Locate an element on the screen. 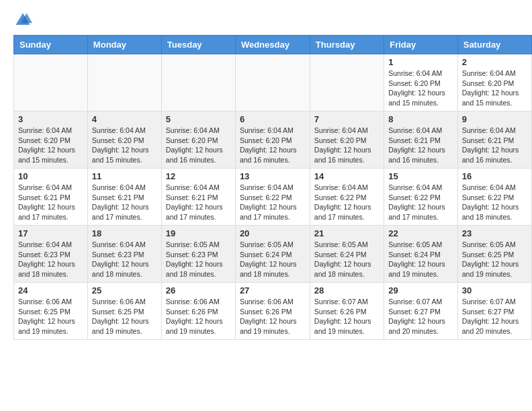 Image resolution: width=532 pixels, height=411 pixels. day-number: 19 is located at coordinates (199, 234).